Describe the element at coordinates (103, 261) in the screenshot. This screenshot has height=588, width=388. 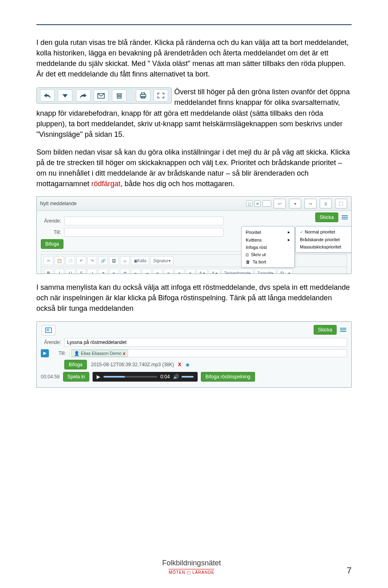
I see `rt-button: 🔗` at that location.